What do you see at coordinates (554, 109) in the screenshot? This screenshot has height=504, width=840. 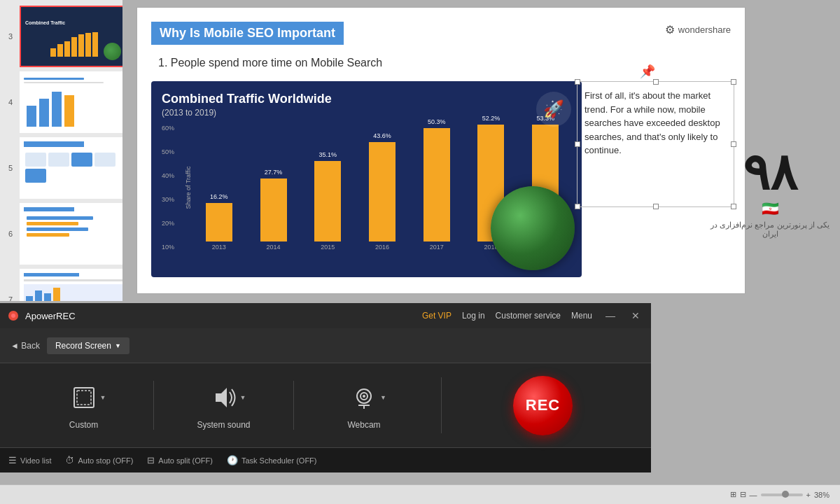 I see `rocket-icon: 🚀` at bounding box center [554, 109].